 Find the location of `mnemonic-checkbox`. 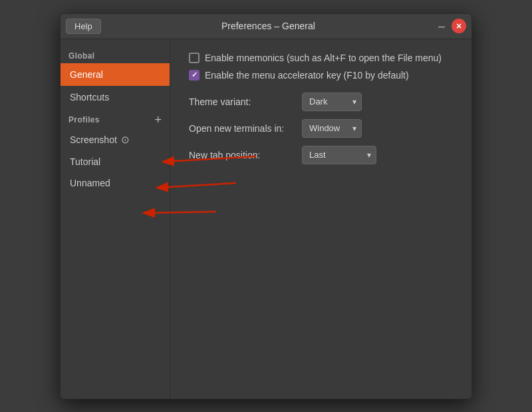

mnemonic-checkbox is located at coordinates (194, 58).